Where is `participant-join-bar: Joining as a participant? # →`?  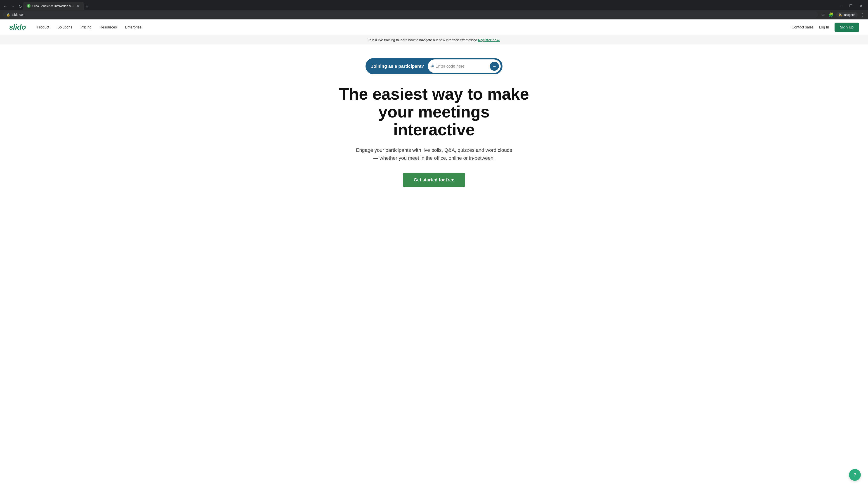
participant-join-bar: Joining as a participant? # → is located at coordinates (434, 66).